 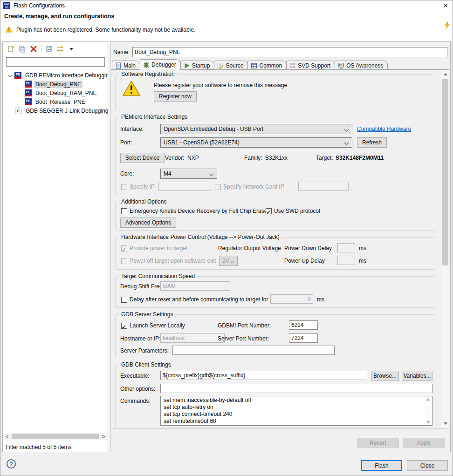 What do you see at coordinates (305, 261) in the screenshot?
I see `power-up-delay-label: Power Up Delay` at bounding box center [305, 261].